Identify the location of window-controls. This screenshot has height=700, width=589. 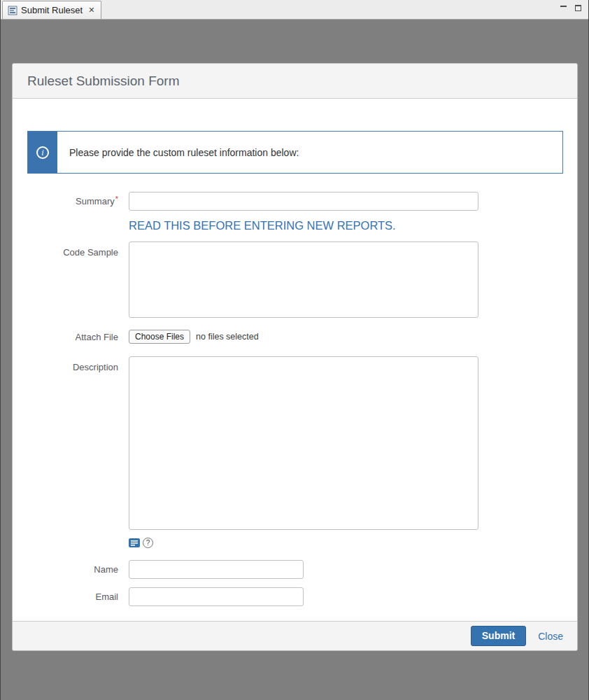
(571, 8).